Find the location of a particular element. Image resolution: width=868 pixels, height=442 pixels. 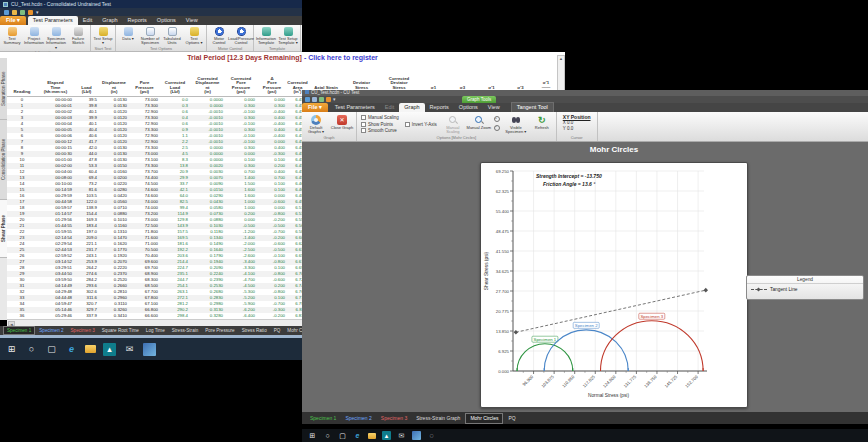

bottom-tab-stress-strain-graph: Stress-Strain Graph is located at coordinates (438, 418).